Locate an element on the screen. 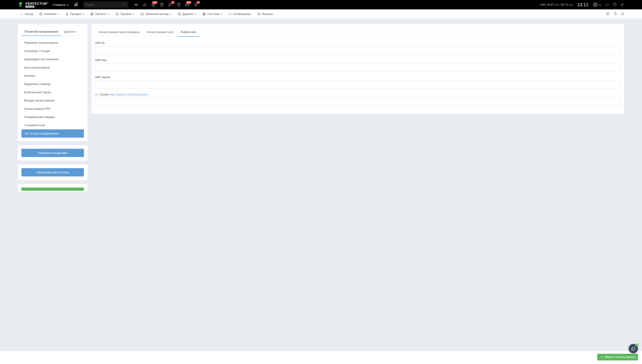 This screenshot has height=364, width=642. comment-icon is located at coordinates (145, 5).